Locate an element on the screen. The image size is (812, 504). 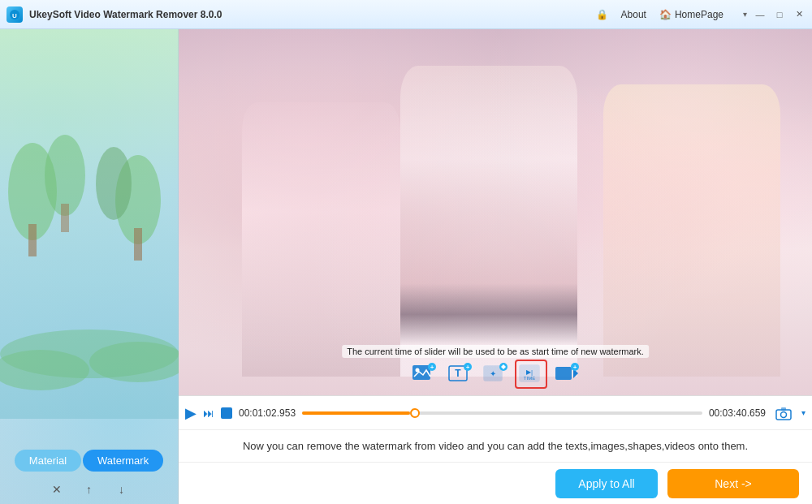
progress-track is located at coordinates (502, 413).